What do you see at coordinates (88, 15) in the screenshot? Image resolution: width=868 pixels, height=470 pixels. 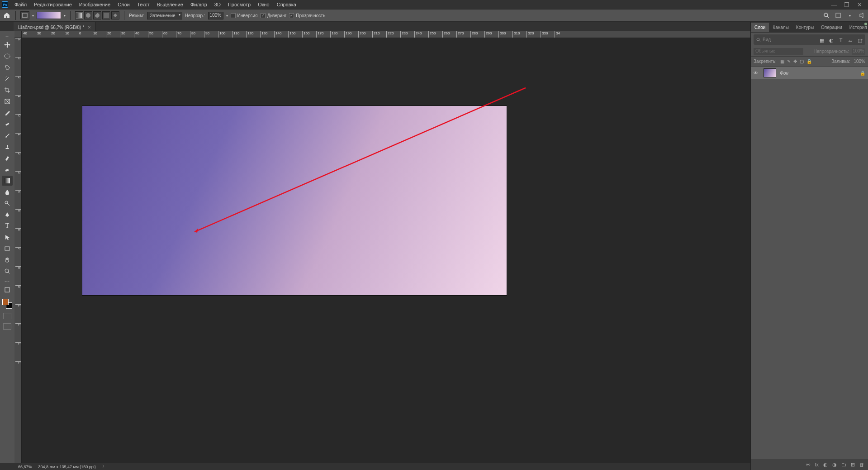 I see `gradient-radial-icon` at bounding box center [88, 15].